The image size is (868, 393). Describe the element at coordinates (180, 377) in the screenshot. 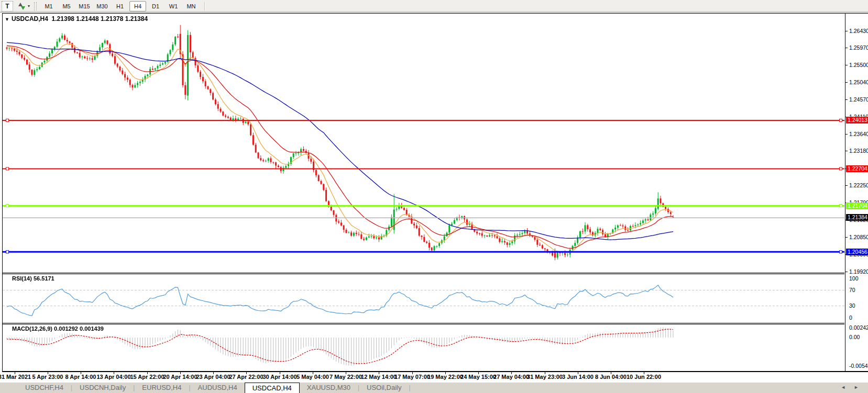

I see `time-axis-label: 20 Apr 14:00` at that location.